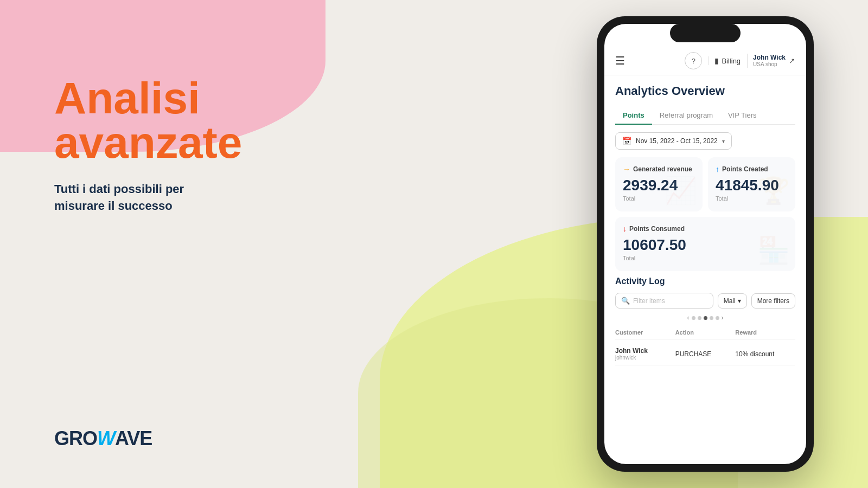 The width and height of the screenshot is (868, 488). Describe the element at coordinates (705, 184) in the screenshot. I see `stats-grid: → Generated revenue 2939.24 Total 📈 ↑ Po…` at that location.